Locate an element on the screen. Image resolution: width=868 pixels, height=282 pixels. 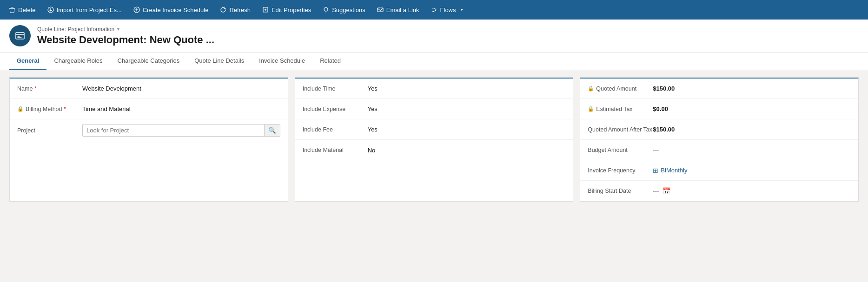
edit-properties-icon is located at coordinates (265, 10).